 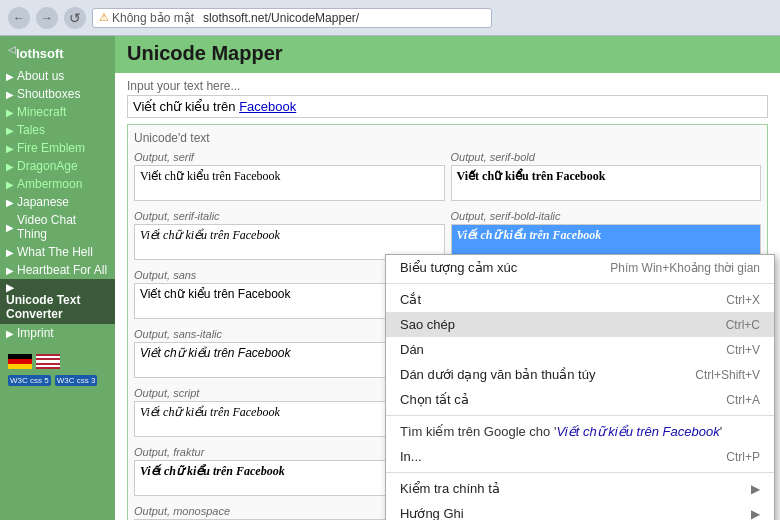 What do you see at coordinates (58, 227) in the screenshot?
I see `sidebar-item-videochat: ▶ Video Chat Thing` at bounding box center [58, 227].